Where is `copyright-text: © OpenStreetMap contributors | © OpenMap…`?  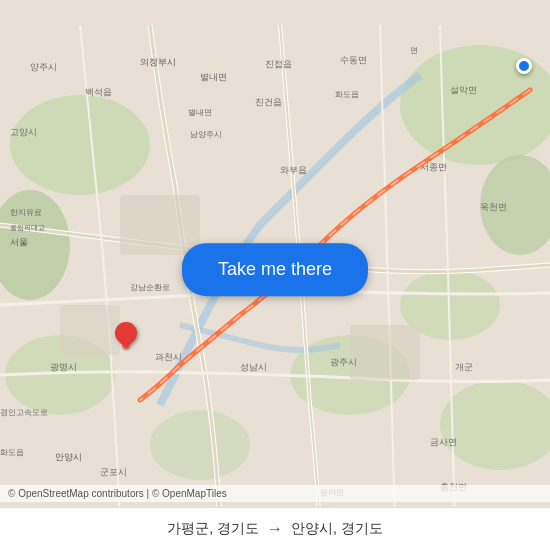
copyright-text: © OpenStreetMap contributors | © OpenMap… is located at coordinates (118, 494).